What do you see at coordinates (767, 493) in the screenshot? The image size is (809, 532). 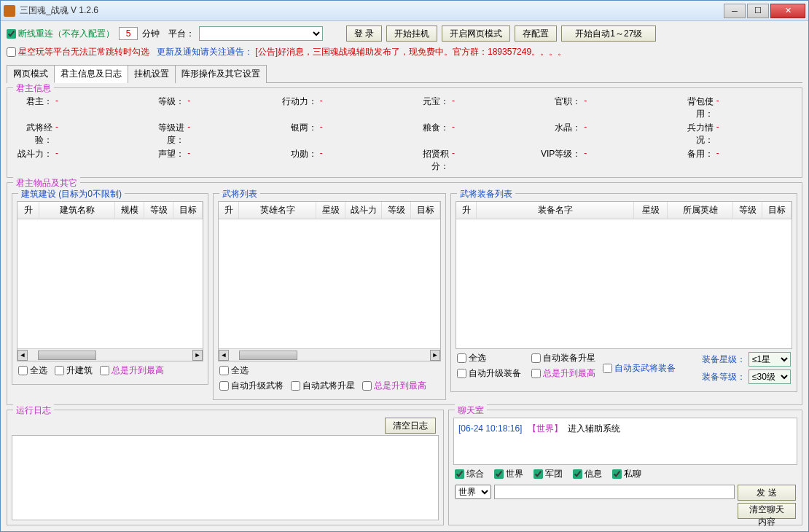 I see `chat-send-button: 发 送` at bounding box center [767, 493].